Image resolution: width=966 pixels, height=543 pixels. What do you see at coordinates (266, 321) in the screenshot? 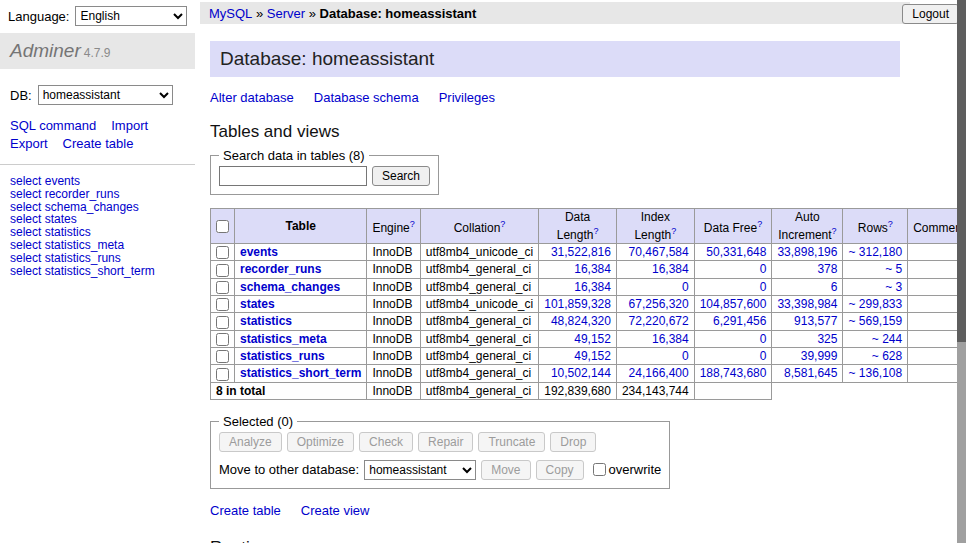
I see `table-name-link: statistics` at bounding box center [266, 321].